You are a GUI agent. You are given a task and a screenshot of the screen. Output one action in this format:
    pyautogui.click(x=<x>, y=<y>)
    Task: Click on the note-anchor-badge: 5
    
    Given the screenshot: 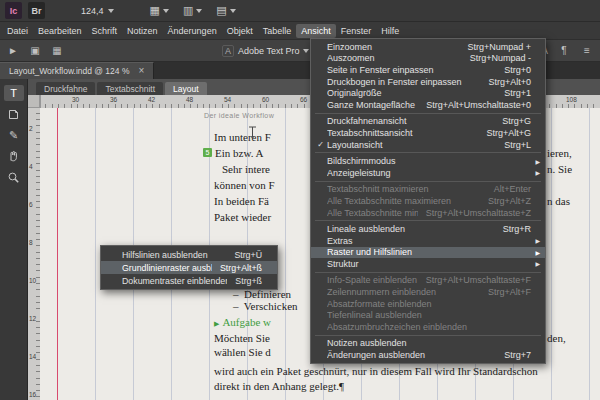 What is the action you would take?
    pyautogui.click(x=208, y=152)
    